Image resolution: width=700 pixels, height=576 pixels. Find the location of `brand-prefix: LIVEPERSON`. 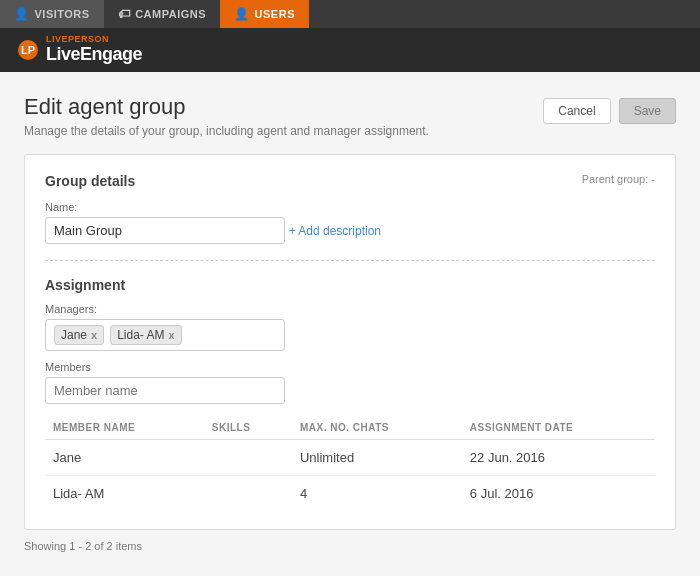

brand-prefix: LIVEPERSON is located at coordinates (94, 40).